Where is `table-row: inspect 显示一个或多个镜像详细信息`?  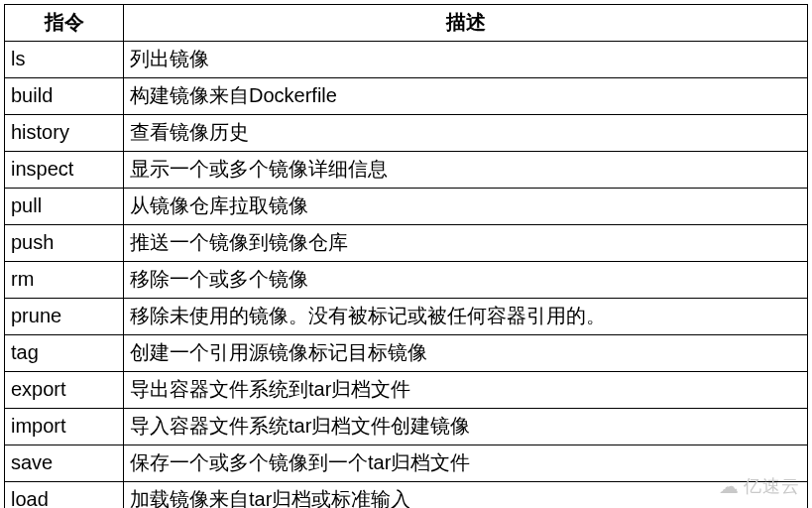
table-row: inspect 显示一个或多个镜像详细信息 is located at coordinates (406, 171).